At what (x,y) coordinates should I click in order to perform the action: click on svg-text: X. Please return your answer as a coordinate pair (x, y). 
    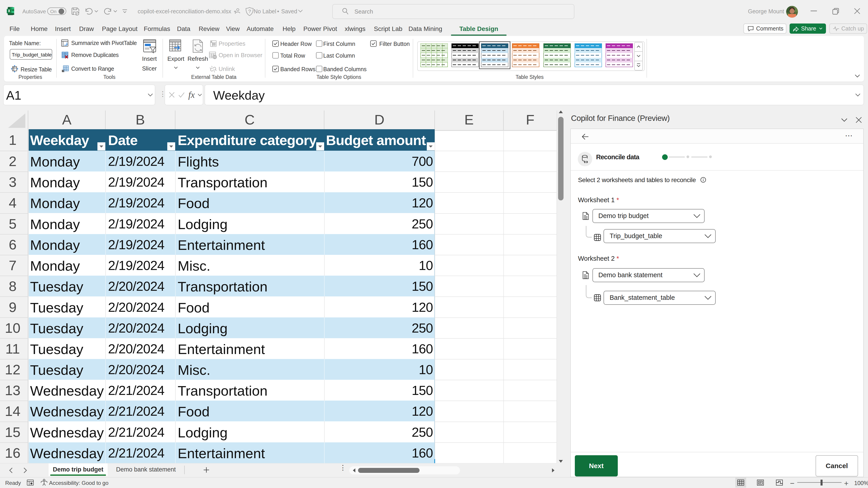
    Looking at the image, I should click on (9, 11).